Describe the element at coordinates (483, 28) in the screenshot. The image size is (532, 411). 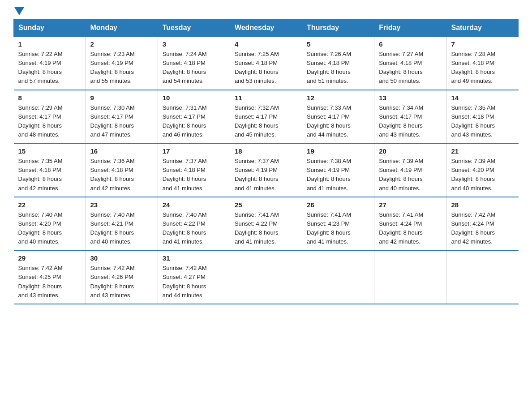
I see `col-saturday: Saturday` at that location.